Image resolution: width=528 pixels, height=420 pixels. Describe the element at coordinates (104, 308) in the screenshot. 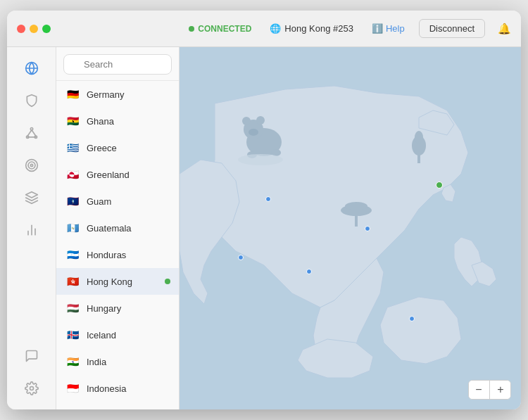

I see `country-name: Hungary` at that location.